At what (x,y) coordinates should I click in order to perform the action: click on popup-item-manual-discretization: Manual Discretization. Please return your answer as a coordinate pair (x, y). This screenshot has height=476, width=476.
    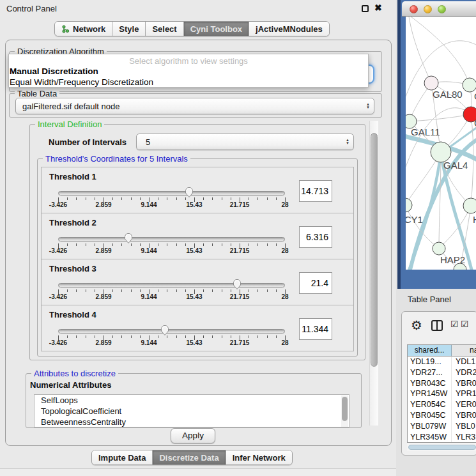
    Looking at the image, I should click on (188, 72).